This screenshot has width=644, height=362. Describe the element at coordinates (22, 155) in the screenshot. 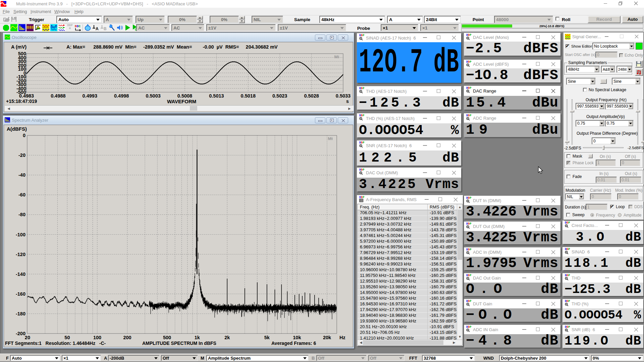

I see `svg-text: -20` at that location.